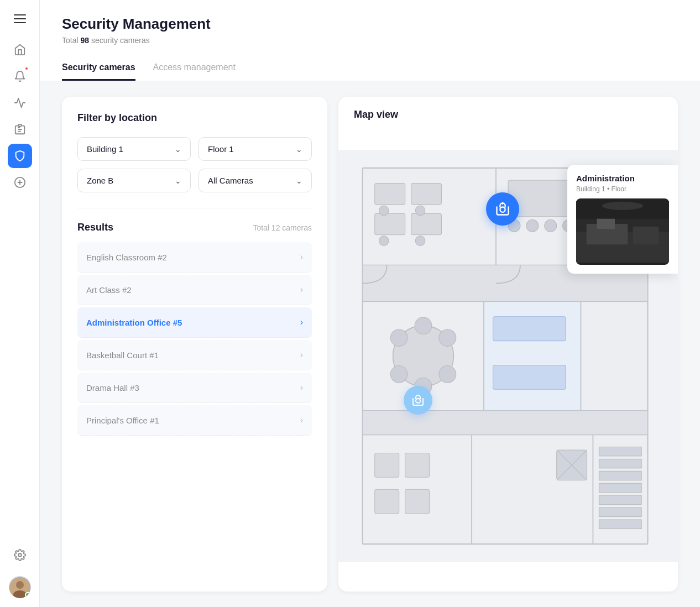  Describe the element at coordinates (221, 149) in the screenshot. I see `floor-value: Floor 1` at that location.